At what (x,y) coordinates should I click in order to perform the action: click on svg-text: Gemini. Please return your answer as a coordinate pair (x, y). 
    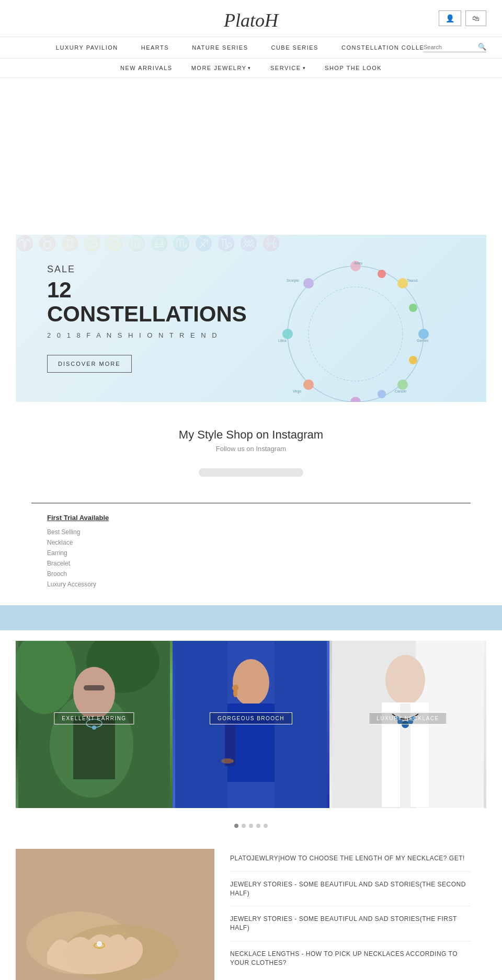
    Looking at the image, I should click on (423, 341).